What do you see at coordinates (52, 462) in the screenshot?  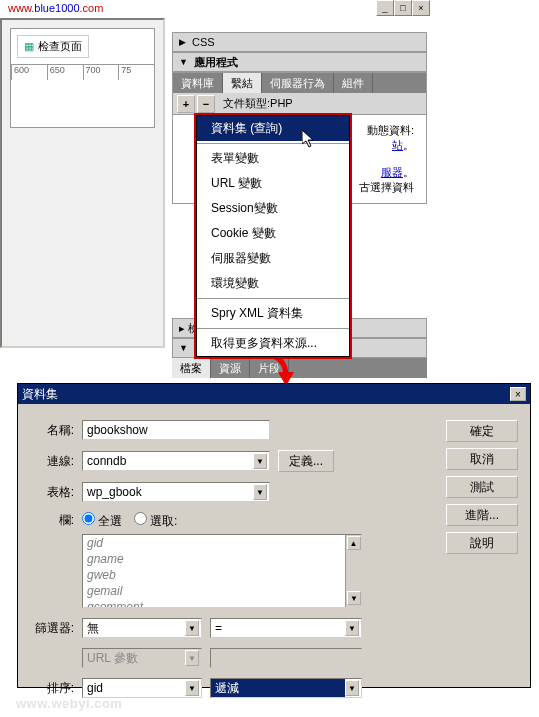 I see `conn-label: 連線:` at bounding box center [52, 462].